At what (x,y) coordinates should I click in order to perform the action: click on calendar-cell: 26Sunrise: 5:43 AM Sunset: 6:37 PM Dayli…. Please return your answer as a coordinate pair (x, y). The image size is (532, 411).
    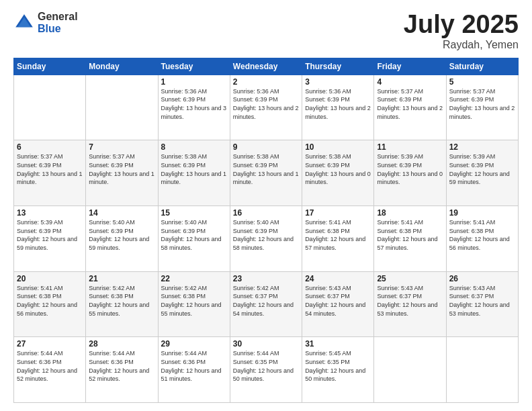
    Looking at the image, I should click on (482, 304).